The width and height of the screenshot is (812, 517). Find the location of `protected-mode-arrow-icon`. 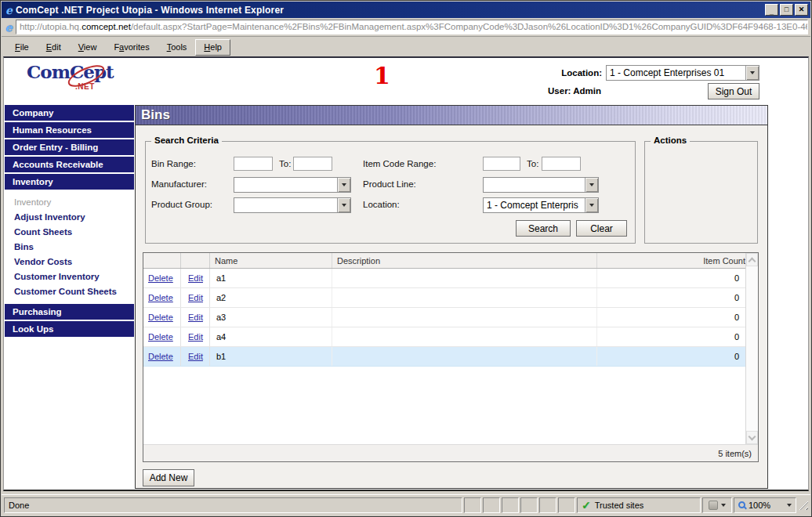

protected-mode-arrow-icon is located at coordinates (723, 505).